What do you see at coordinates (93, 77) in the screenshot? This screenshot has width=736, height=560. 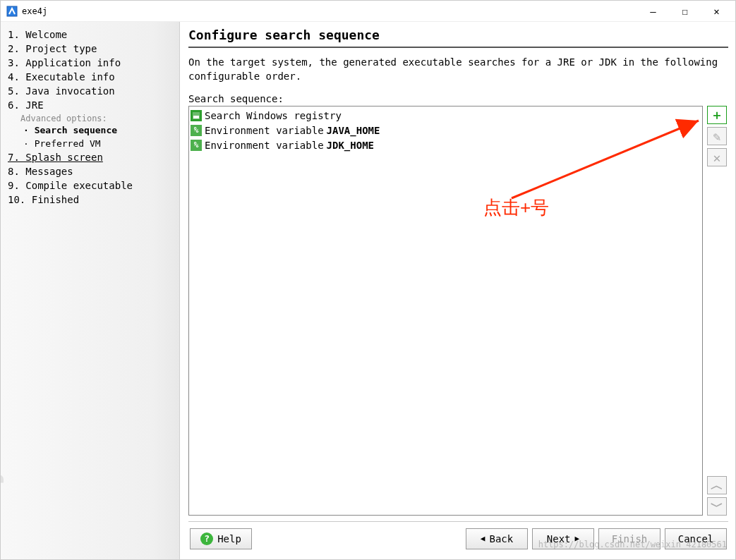 I see `step-executable-info: 4. Executable info` at bounding box center [93, 77].